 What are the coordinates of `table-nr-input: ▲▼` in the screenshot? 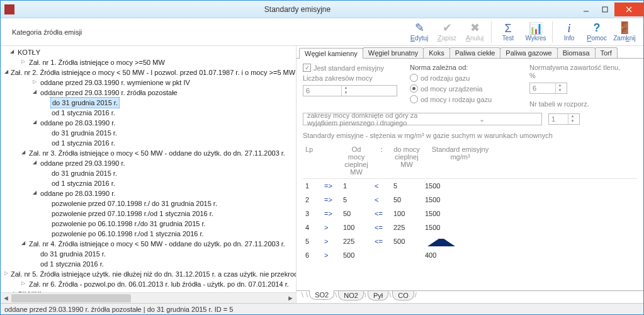 It's located at (564, 119).